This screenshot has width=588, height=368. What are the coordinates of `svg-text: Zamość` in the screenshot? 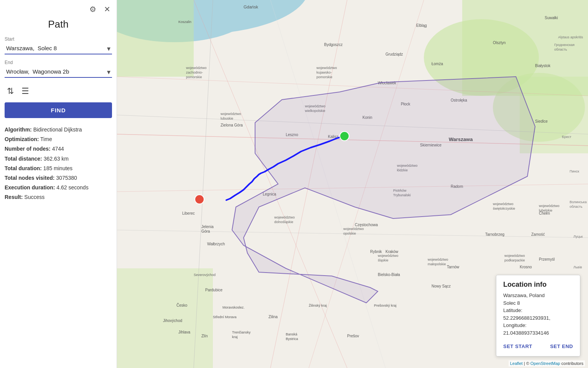 It's located at (538, 235).